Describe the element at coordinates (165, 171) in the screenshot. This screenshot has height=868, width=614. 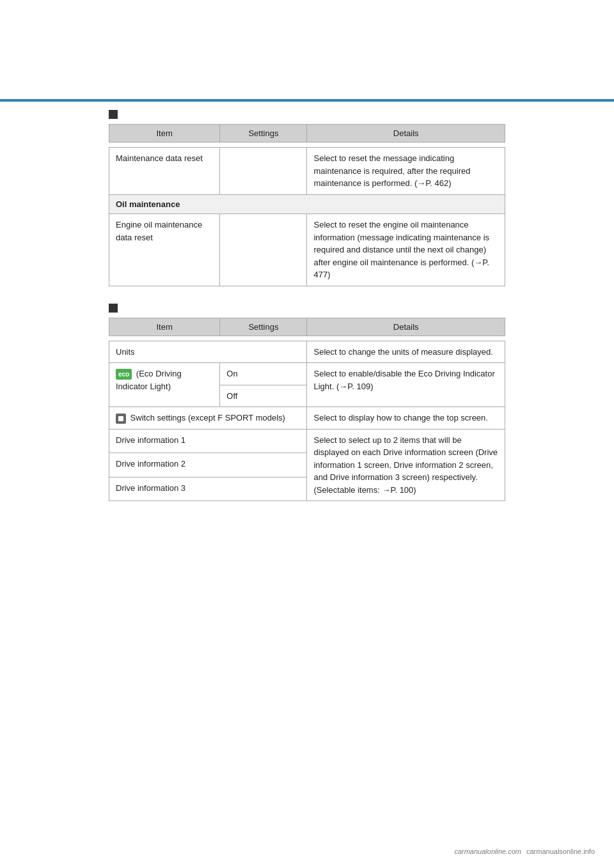
I see `cell-item: Maintenance data reset` at that location.